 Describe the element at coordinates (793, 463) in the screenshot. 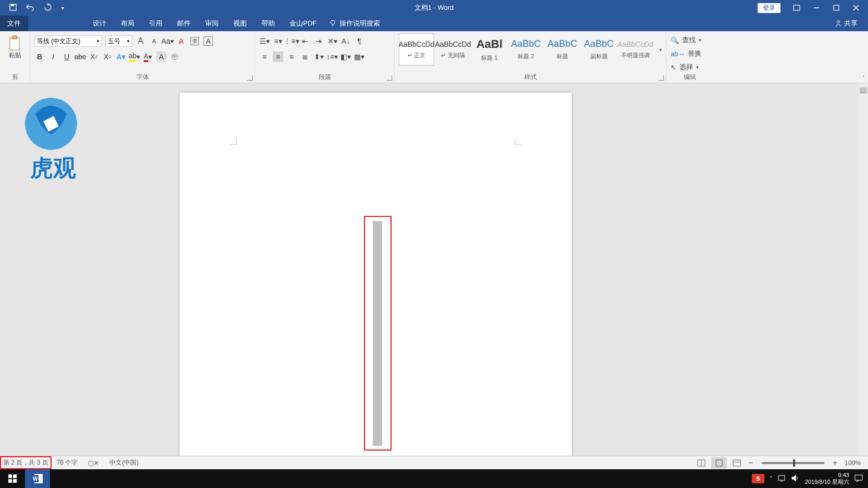

I see `zoom-slider` at that location.